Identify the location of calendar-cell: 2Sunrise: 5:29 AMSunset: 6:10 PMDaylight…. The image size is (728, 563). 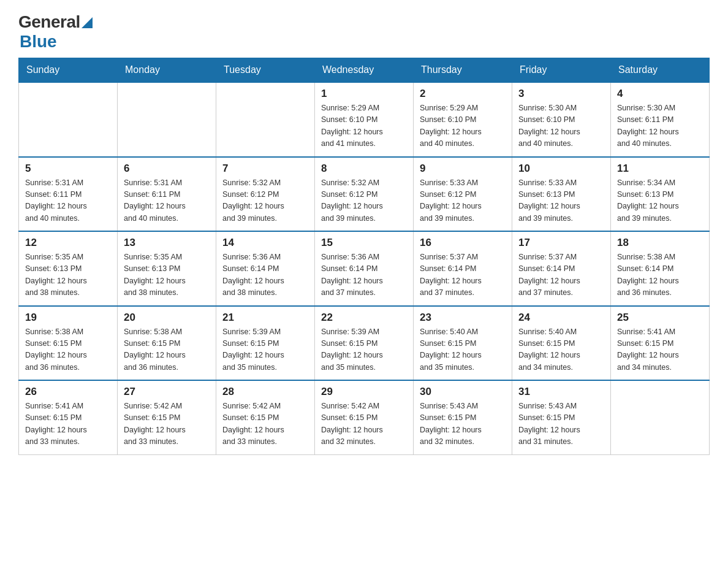
(463, 120).